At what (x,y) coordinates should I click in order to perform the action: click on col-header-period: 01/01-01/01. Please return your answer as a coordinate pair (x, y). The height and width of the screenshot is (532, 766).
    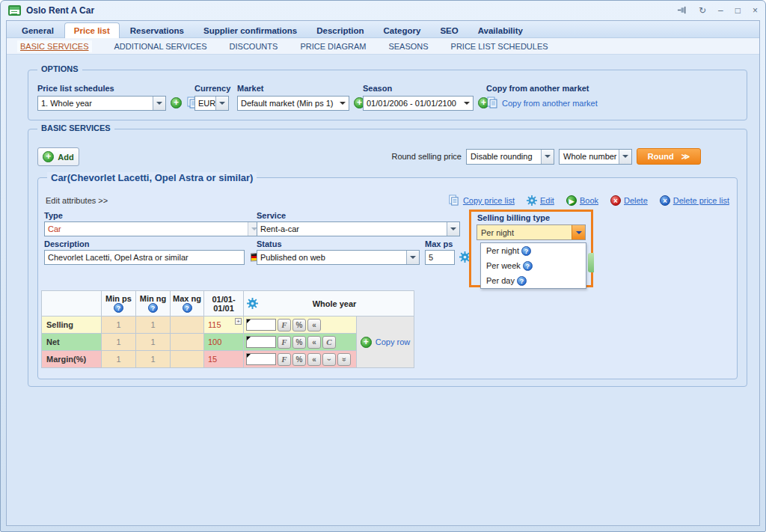
    Looking at the image, I should click on (224, 304).